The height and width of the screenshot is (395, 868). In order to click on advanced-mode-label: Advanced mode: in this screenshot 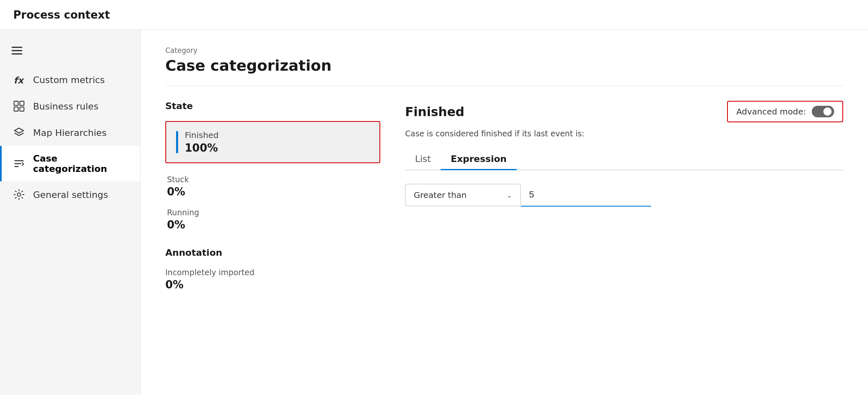, I will do `click(771, 112)`.